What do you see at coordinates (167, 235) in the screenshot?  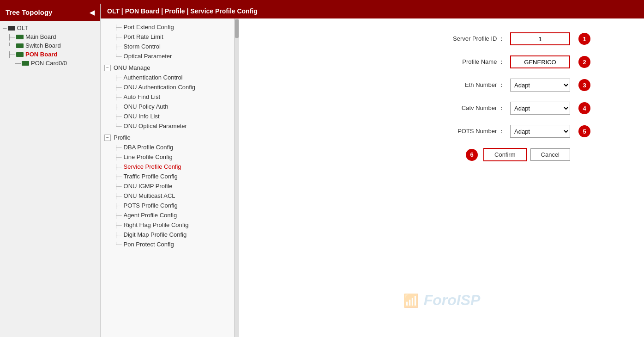 I see `nav-item-digit-map-profile-config: ├─ Digit Map Profile Config` at bounding box center [167, 235].